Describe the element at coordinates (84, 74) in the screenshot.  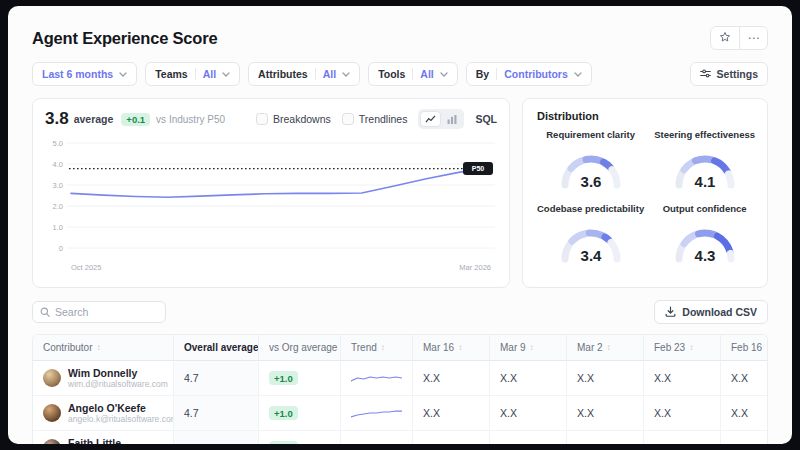
I see `filter-chip-last-6-months: Last 6 months` at that location.